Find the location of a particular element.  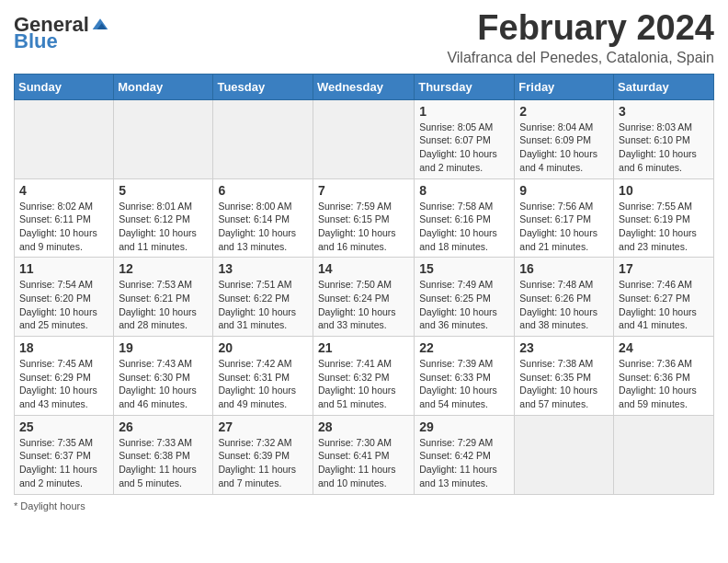

daylight-hours-label: Daylight hours is located at coordinates (52, 506).